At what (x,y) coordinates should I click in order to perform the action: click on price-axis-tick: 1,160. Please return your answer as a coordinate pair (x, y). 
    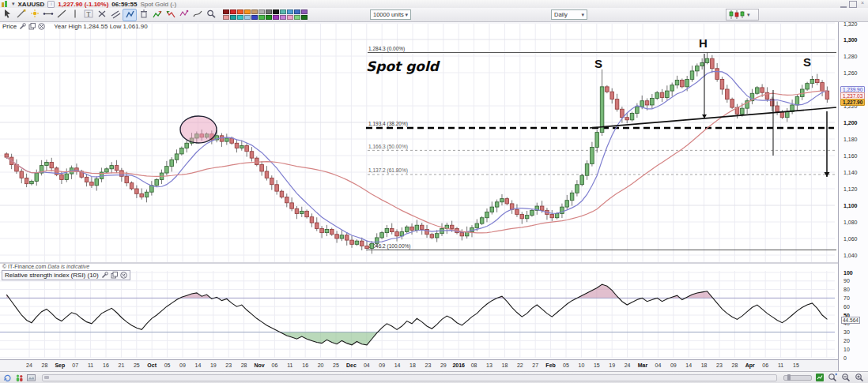
    Looking at the image, I should click on (851, 156).